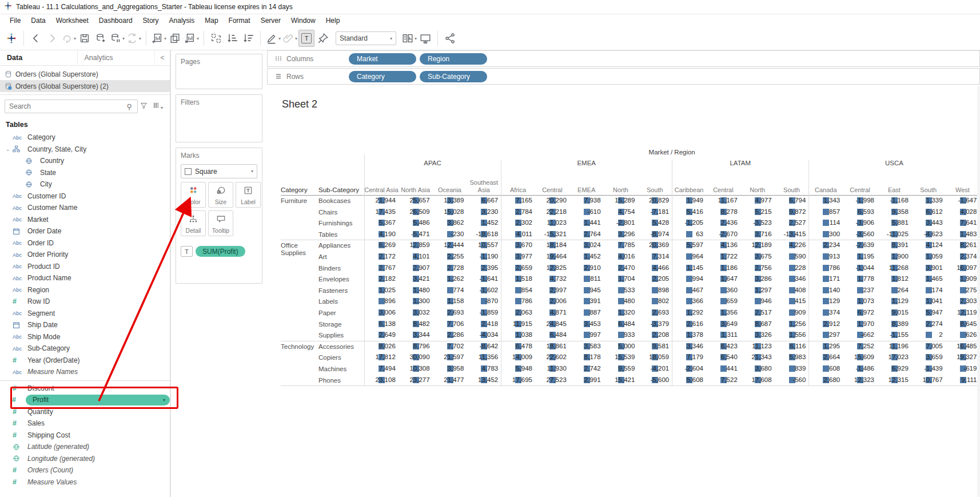 This screenshot has width=980, height=497. What do you see at coordinates (860, 268) in the screenshot?
I see `profit-cell: -1,044` at bounding box center [860, 268].